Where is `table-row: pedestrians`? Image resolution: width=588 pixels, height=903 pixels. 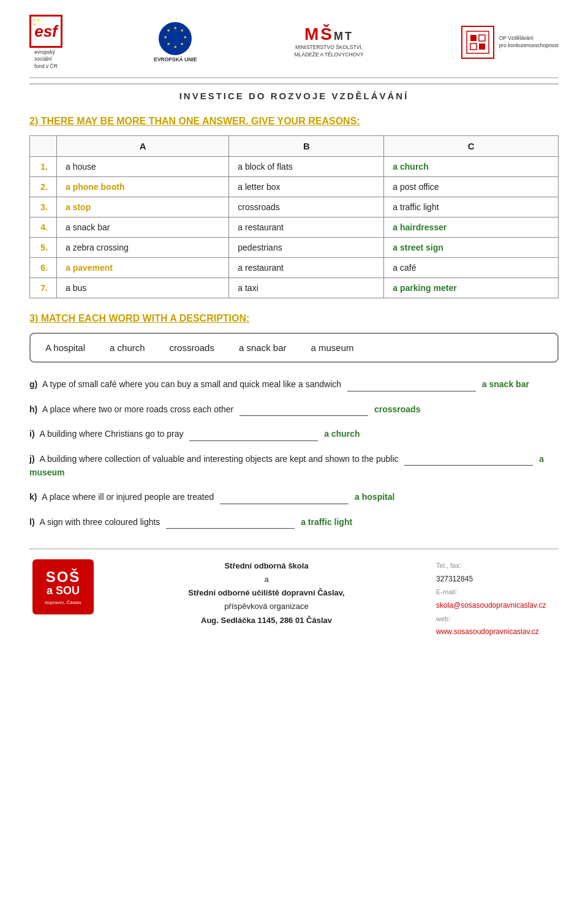 table-row: pedestrians is located at coordinates (306, 247).